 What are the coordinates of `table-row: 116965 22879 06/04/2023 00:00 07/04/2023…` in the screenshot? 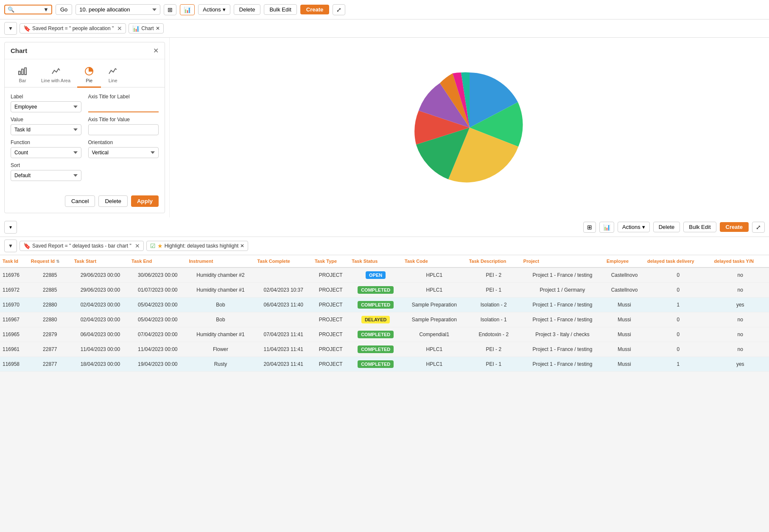 It's located at (384, 335).